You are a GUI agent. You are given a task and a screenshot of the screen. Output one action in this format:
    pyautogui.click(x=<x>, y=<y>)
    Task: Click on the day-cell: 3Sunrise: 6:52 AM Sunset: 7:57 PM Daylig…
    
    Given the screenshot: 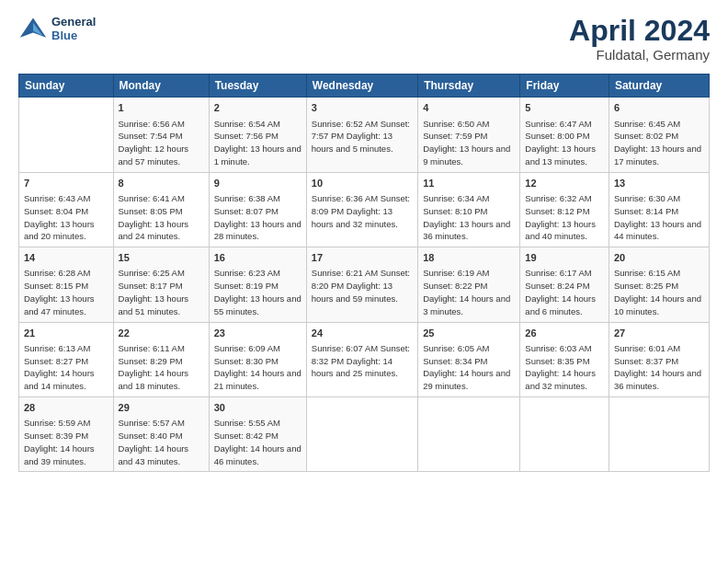 What is the action you would take?
    pyautogui.click(x=362, y=134)
    